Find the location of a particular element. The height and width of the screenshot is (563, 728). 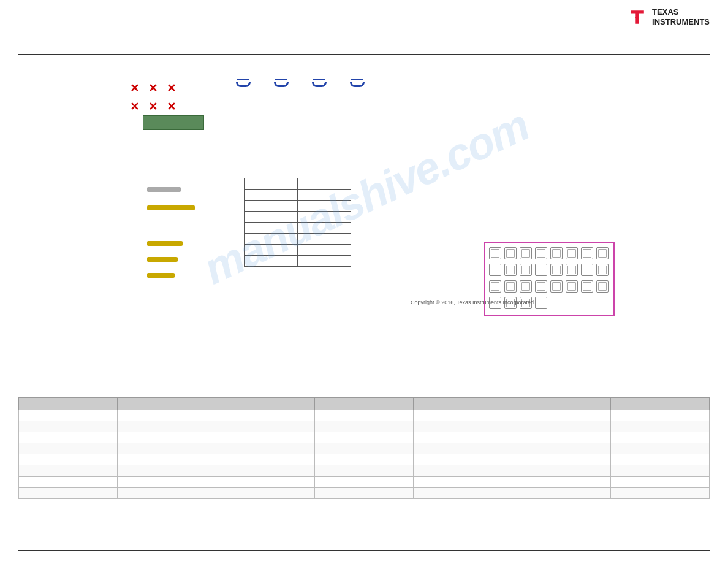

x-mark-5: ✕ is located at coordinates (153, 107).